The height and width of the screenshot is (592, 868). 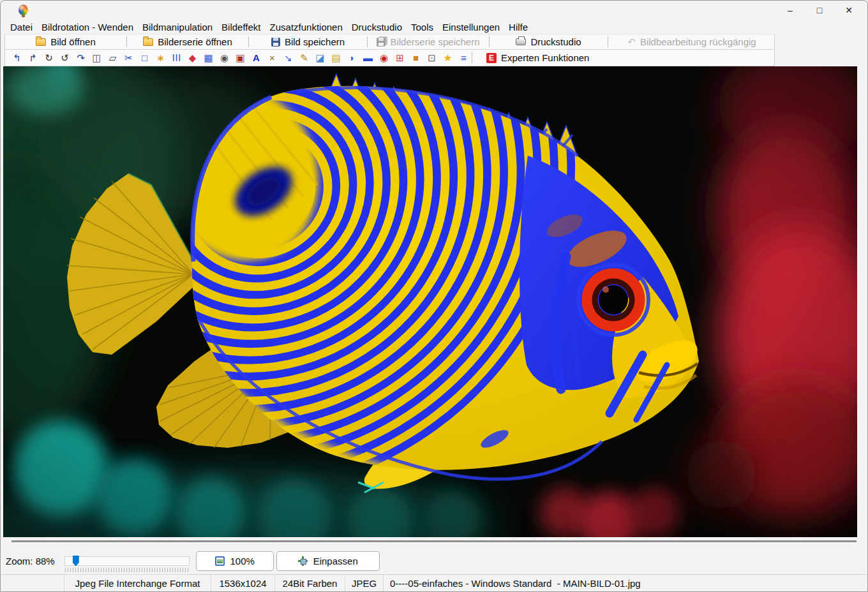 What do you see at coordinates (389, 57) in the screenshot?
I see `icon-toolbar: ↰↱↻↺↷◫▱✂□∗☰◆▦◉▣A×↘✎◪▤◗▬◉⊞■⊡★≡EExperten F…` at bounding box center [389, 57].